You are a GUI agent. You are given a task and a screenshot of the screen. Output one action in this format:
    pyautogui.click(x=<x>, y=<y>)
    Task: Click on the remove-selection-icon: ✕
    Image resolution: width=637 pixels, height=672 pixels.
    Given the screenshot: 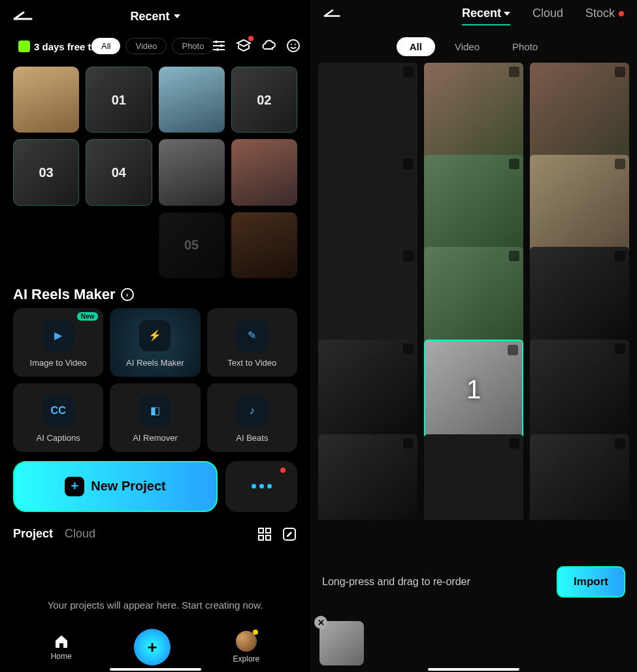 What is the action you would take?
    pyautogui.click(x=321, y=622)
    